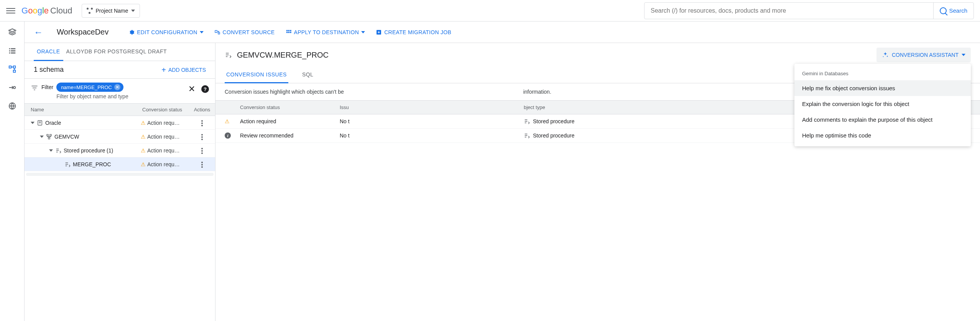 The height and width of the screenshot is (321, 980). Describe the element at coordinates (47, 11) in the screenshot. I see `google-cloud-logo: Google Cloud` at that location.